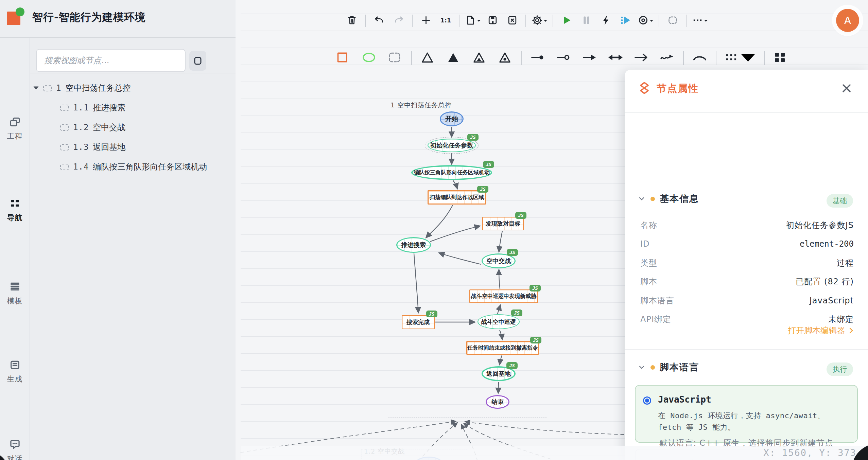 Image resolution: width=868 pixels, height=460 pixels. I want to click on tree-item-1: 1空中扫荡任务总控, so click(133, 88).